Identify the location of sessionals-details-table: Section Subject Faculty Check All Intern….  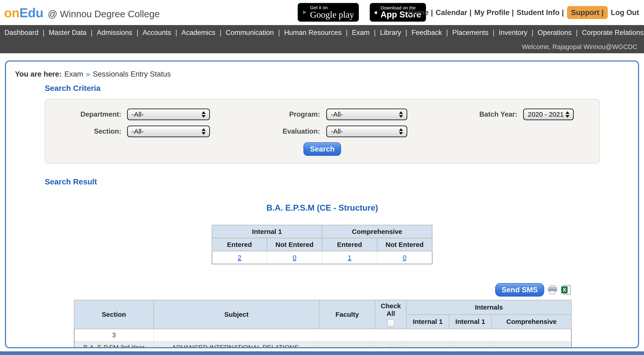
(323, 324).